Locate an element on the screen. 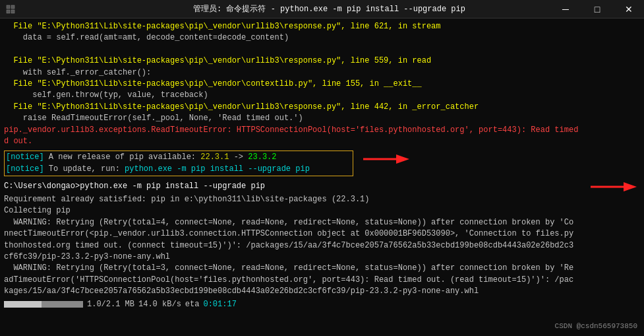  notice-arrow is located at coordinates (386, 159).